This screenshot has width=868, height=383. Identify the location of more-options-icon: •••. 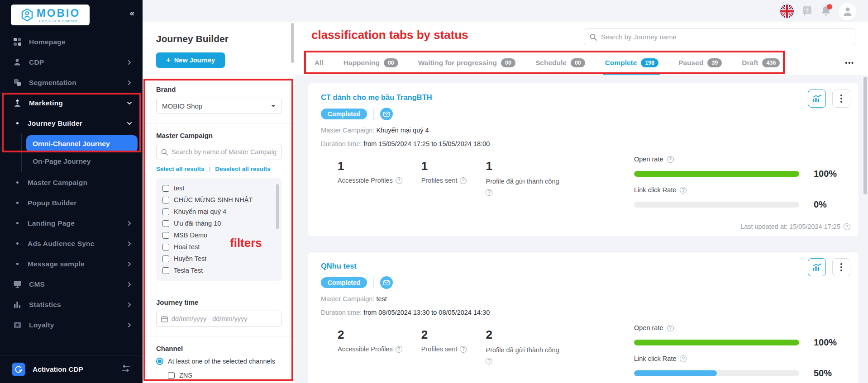
(850, 63).